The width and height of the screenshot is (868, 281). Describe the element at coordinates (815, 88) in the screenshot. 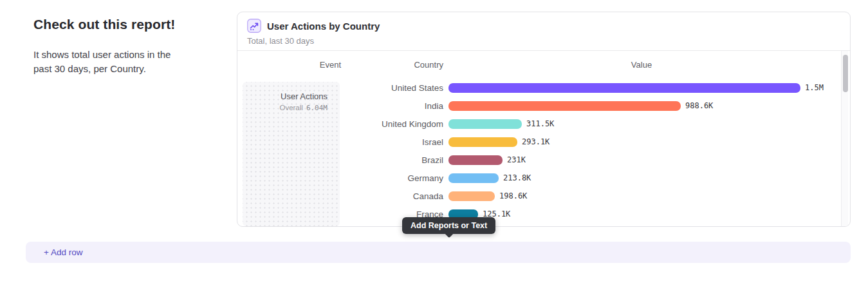

I see `value-label-united-states: 1.5M` at that location.